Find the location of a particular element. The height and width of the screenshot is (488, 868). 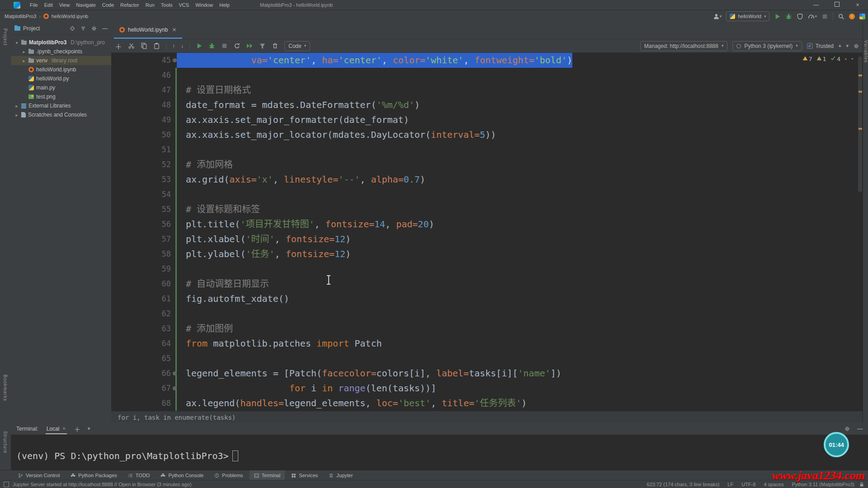

stripe-project-button: Project is located at coordinates (5, 37).